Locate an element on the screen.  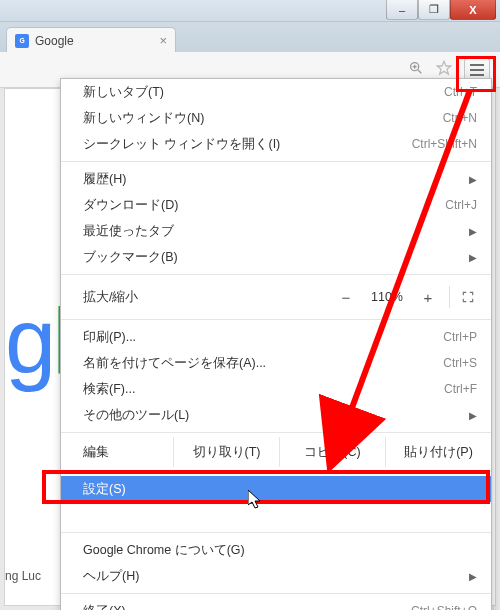
menu-zoom-row: 拡大/縮小 − 110% + is located at coordinates (276, 297).